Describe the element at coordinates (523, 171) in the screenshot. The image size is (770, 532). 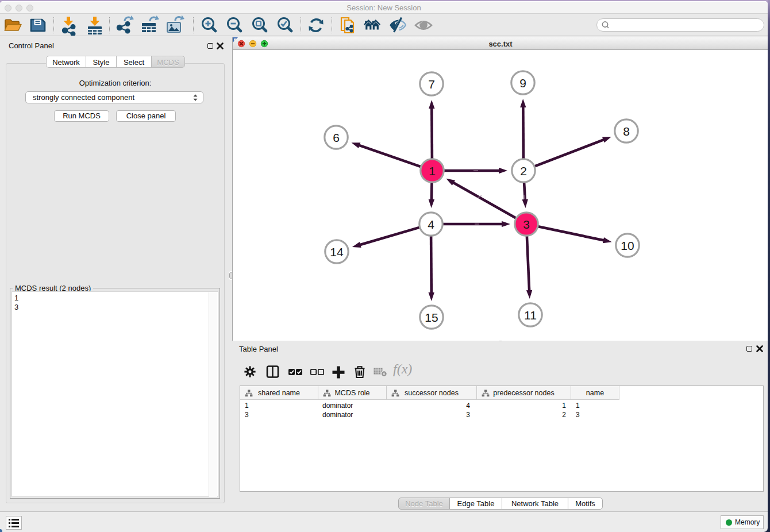
I see `svg-text: 2` at that location.